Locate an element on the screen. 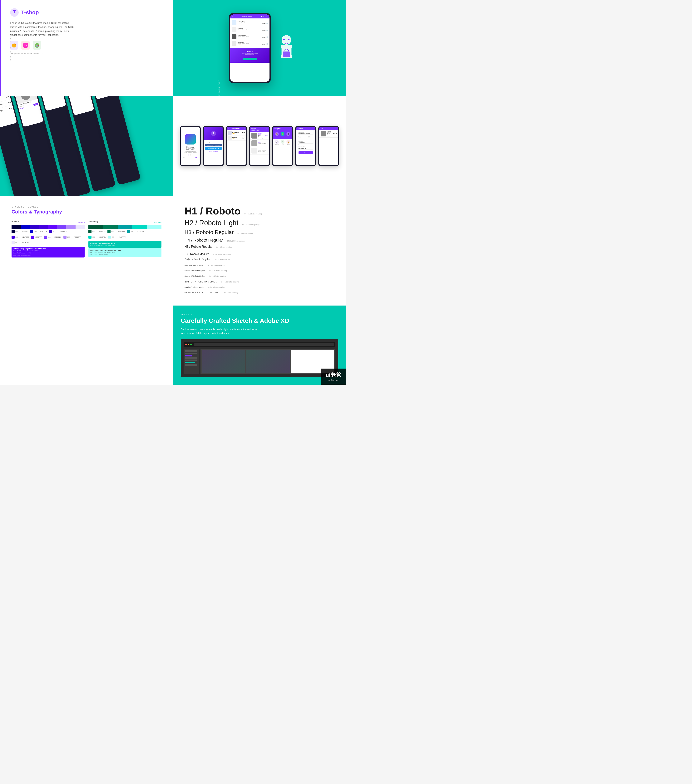 The width and height of the screenshot is (692, 784). phone-value: 687-461-8874 is located at coordinates (305, 149).